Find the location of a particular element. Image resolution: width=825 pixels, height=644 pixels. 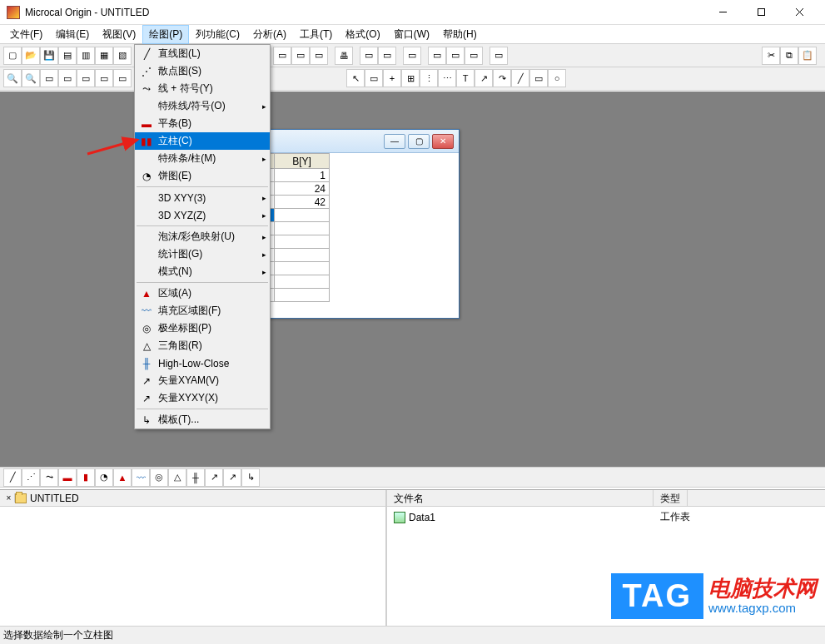

menu-area: ▲区域(A) is located at coordinates (202, 293).